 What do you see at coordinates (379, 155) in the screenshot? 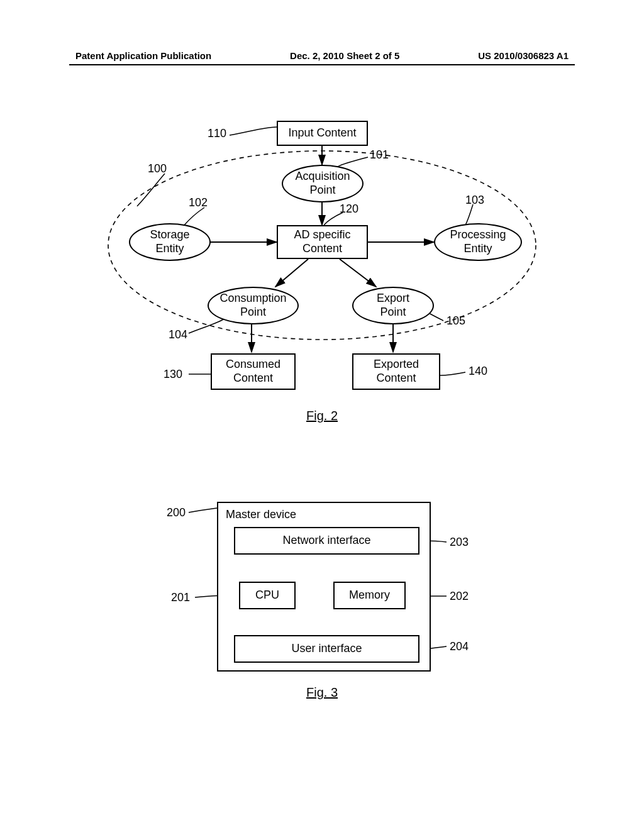
I see `ref-101: 101` at bounding box center [379, 155].